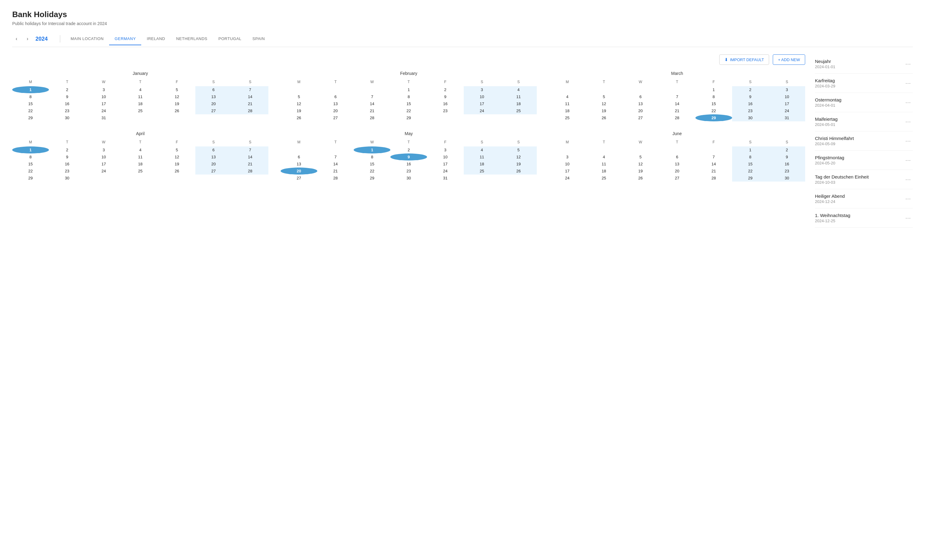  I want to click on prev-year-button: ‹, so click(17, 39).